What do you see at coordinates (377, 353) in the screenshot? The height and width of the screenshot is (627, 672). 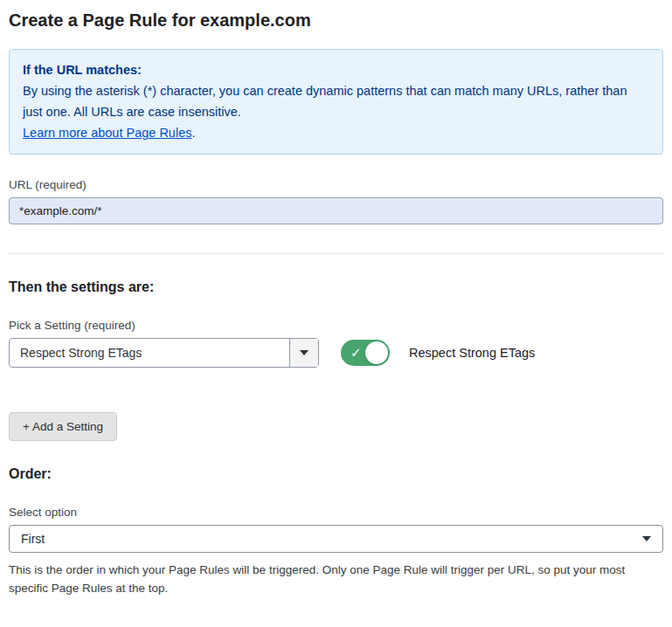 I see `toggle-knob` at bounding box center [377, 353].